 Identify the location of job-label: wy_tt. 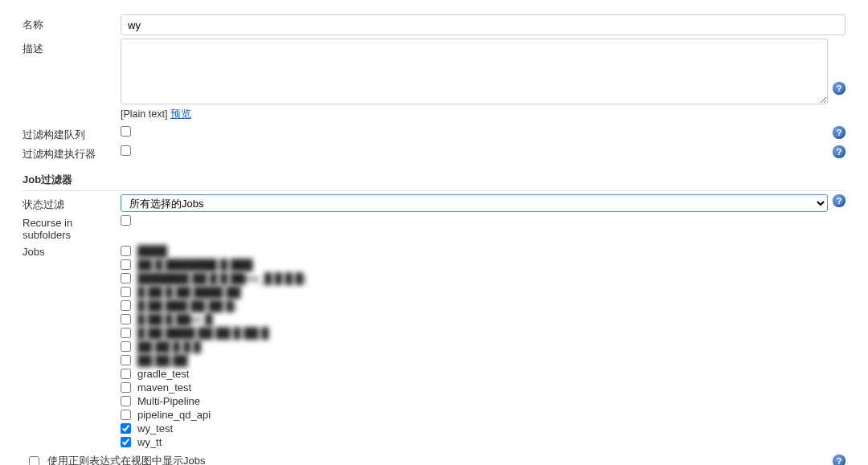
(149, 442).